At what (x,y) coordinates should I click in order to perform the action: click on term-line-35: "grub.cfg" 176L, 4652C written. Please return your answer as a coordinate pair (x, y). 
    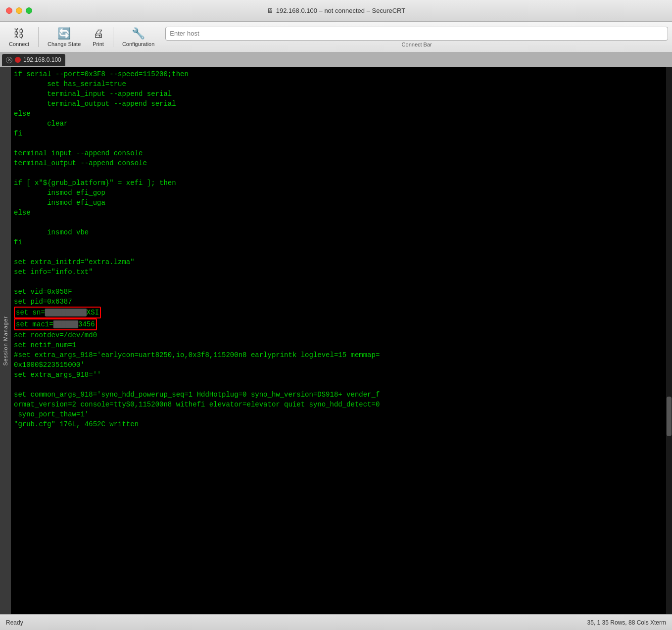
    Looking at the image, I should click on (341, 424).